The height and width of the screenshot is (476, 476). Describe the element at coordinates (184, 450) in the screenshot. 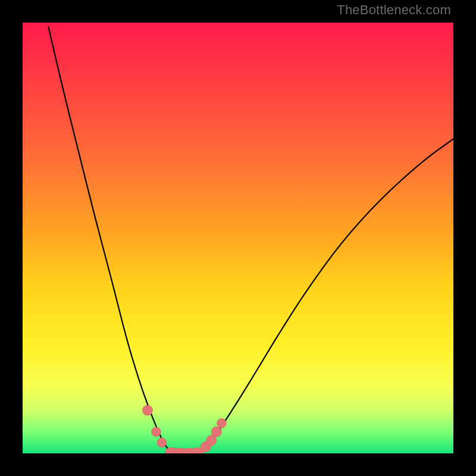

I see `curve-beads` at that location.